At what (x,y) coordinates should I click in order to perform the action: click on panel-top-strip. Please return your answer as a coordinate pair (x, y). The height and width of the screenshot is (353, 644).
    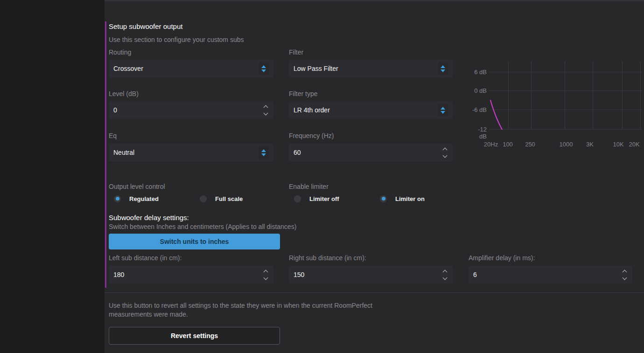
    Looking at the image, I should click on (374, 1).